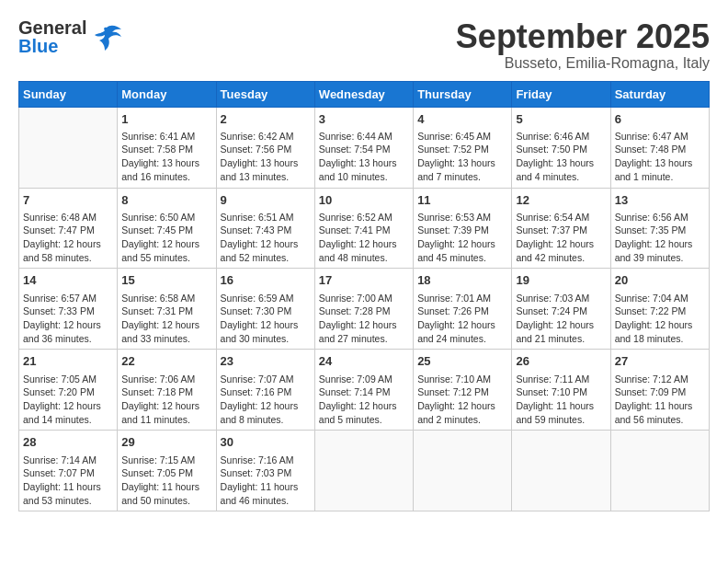 The image size is (728, 563). Describe the element at coordinates (462, 362) in the screenshot. I see `day-number: 25` at that location.